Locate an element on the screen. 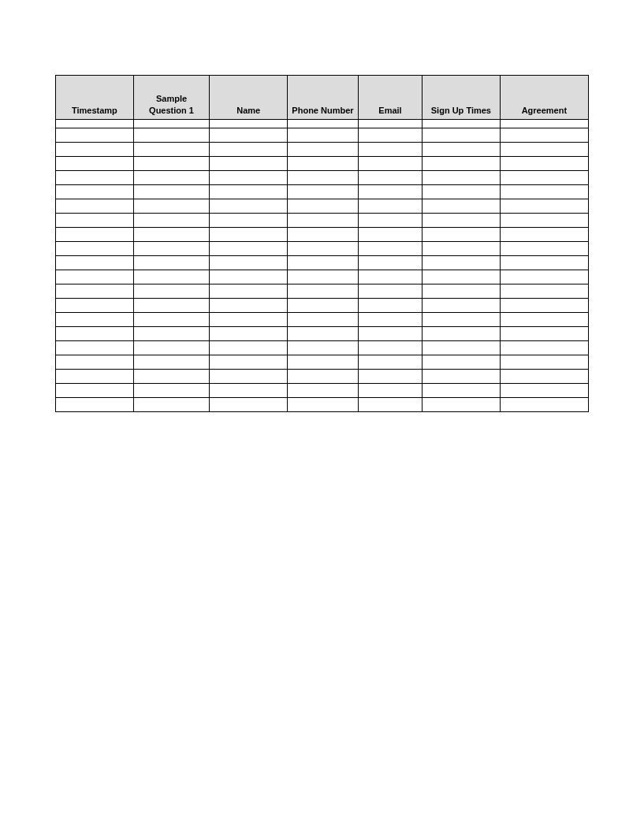 This screenshot has height=833, width=644. header-sign-up-times: Sign Up Times is located at coordinates (462, 98).